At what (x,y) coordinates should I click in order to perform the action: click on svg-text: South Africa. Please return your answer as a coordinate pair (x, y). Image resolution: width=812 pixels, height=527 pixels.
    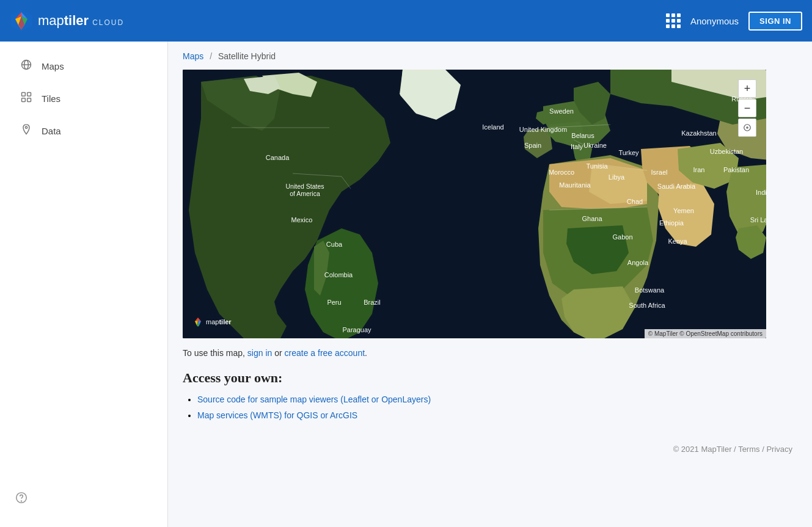
    Looking at the image, I should click on (647, 305).